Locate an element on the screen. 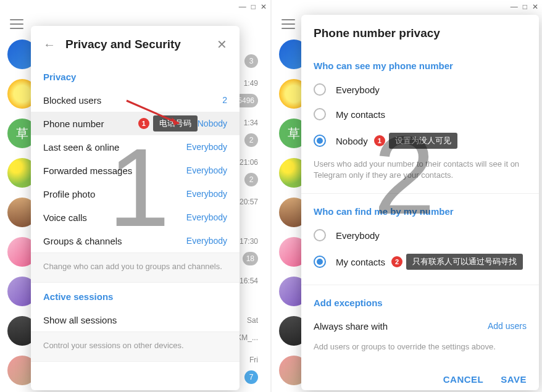  chat-preview: KM_... is located at coordinates (247, 338).